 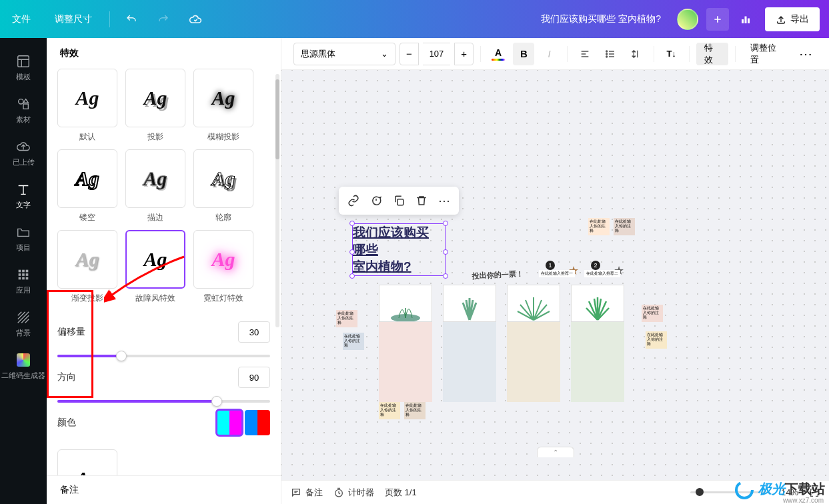 What do you see at coordinates (23, 323) in the screenshot?
I see `rail-background: 背景` at bounding box center [23, 323].